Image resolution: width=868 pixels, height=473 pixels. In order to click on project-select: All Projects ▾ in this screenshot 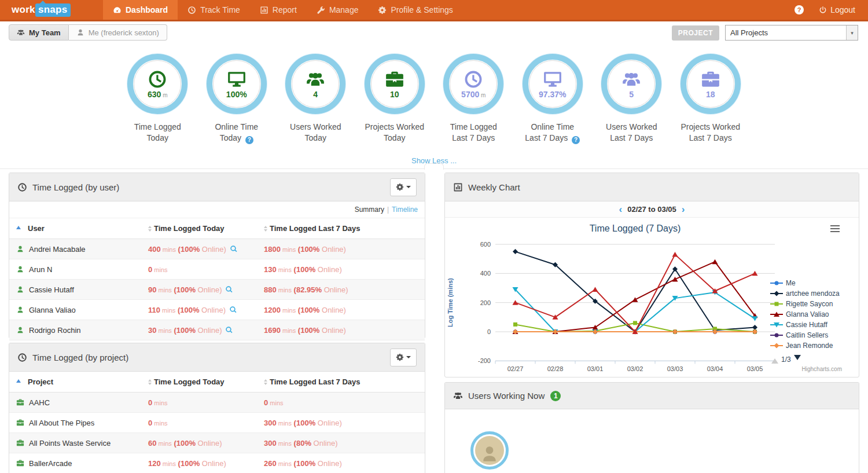, I will do `click(792, 32)`.